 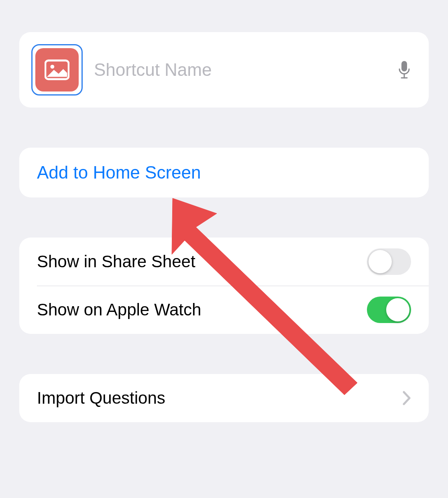 What do you see at coordinates (202, 262) in the screenshot?
I see `share-sheet-label: Show in Share Sheet` at bounding box center [202, 262].